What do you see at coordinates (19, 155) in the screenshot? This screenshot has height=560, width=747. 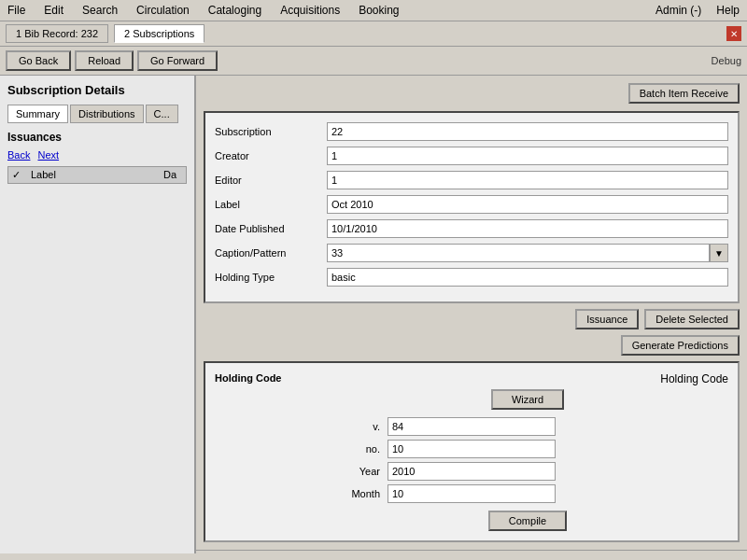 I see `nav-back-link: Back` at bounding box center [19, 155].